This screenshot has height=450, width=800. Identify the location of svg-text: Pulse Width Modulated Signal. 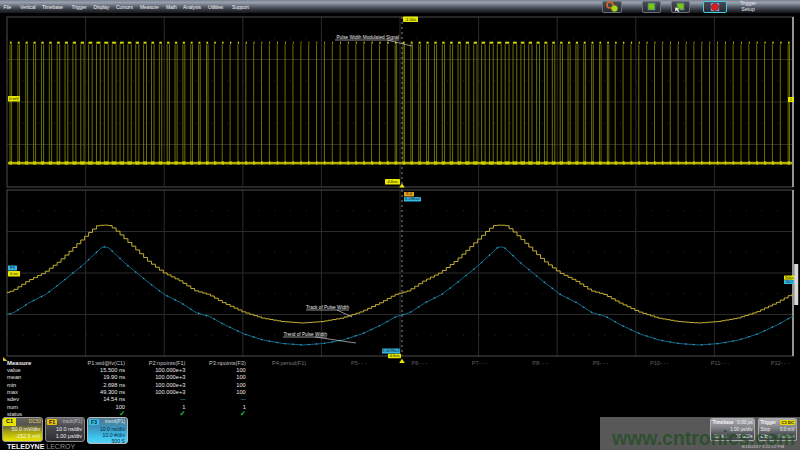
(368, 38).